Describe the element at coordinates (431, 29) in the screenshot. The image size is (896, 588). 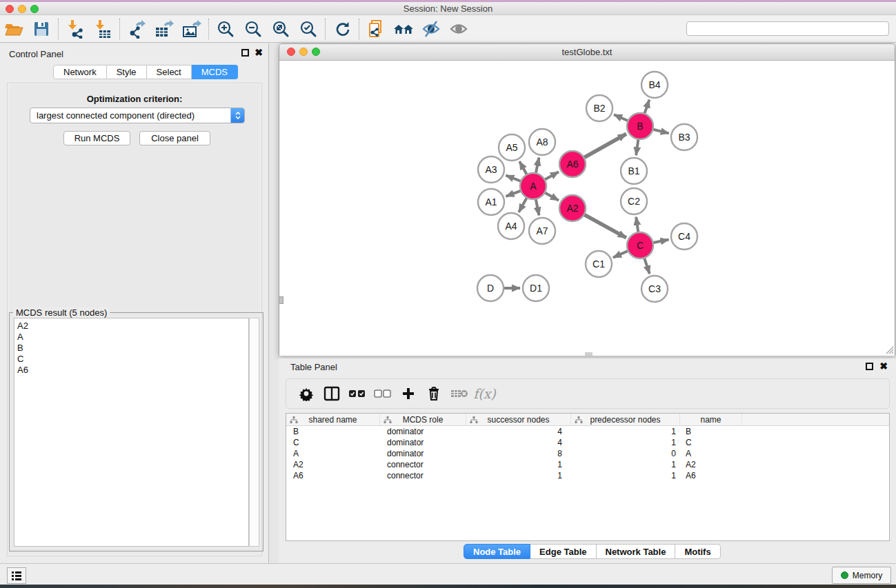
I see `hide-selected-icon` at that location.